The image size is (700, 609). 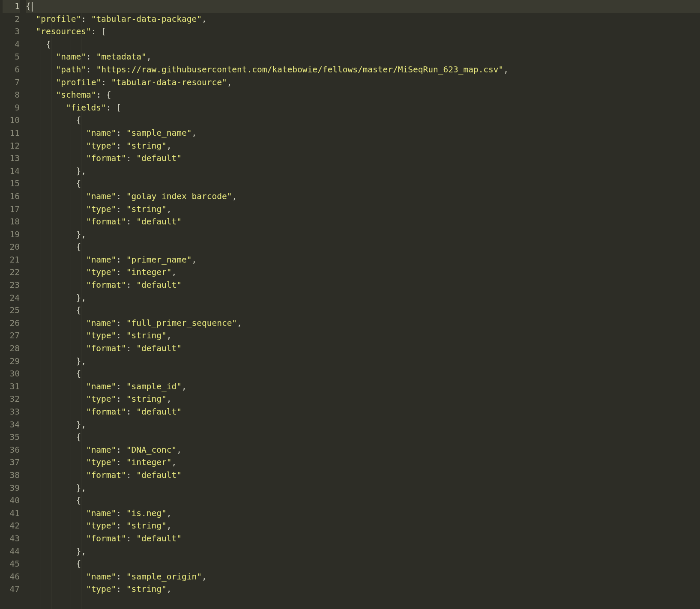 What do you see at coordinates (11, 463) in the screenshot?
I see `line-number: 37` at bounding box center [11, 463].